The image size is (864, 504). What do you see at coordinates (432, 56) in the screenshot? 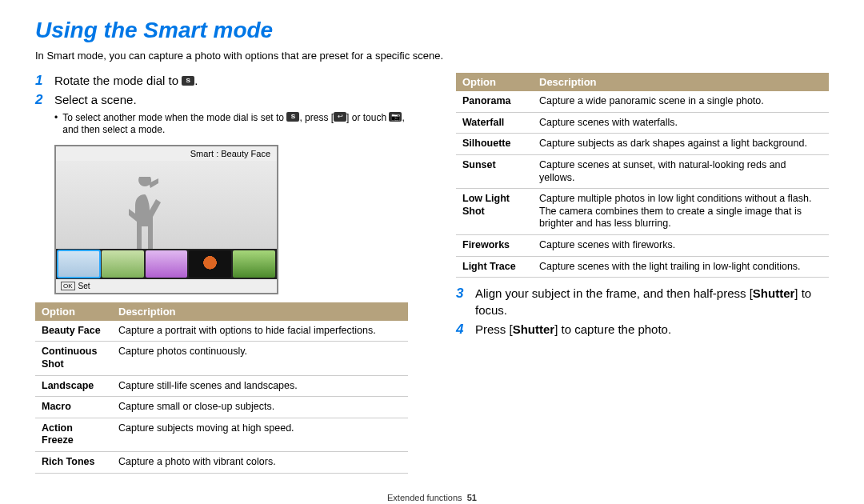
I see `intro-text: In Smart mode, you can capture a photo w…` at bounding box center [432, 56].